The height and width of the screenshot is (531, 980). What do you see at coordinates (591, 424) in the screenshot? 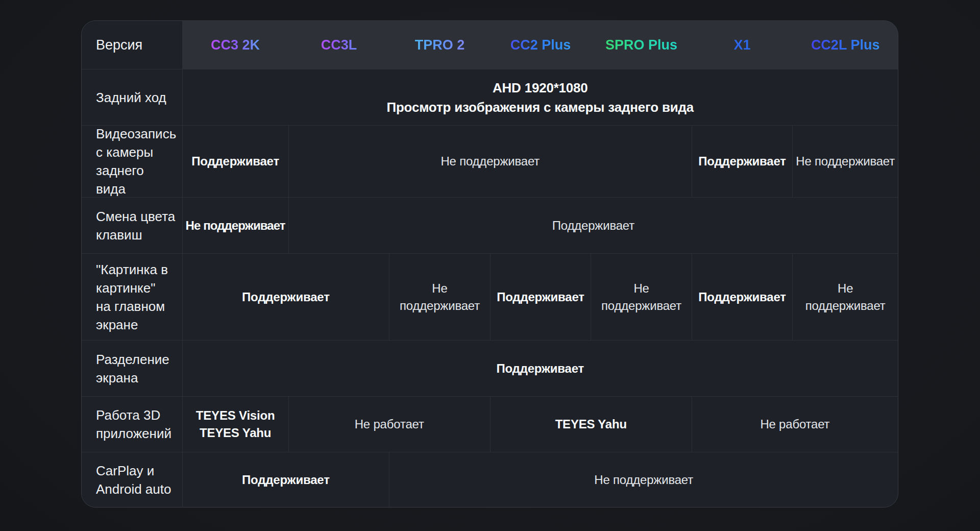
I see `cell-3d-yahu: TEYES Yahu` at bounding box center [591, 424].